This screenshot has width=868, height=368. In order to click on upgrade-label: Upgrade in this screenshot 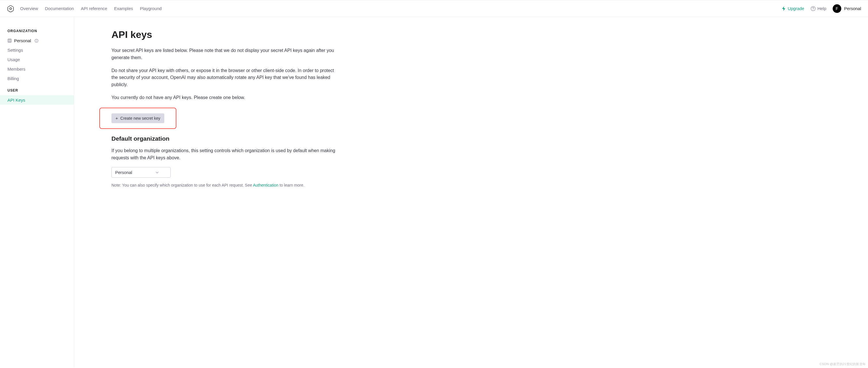, I will do `click(796, 8)`.